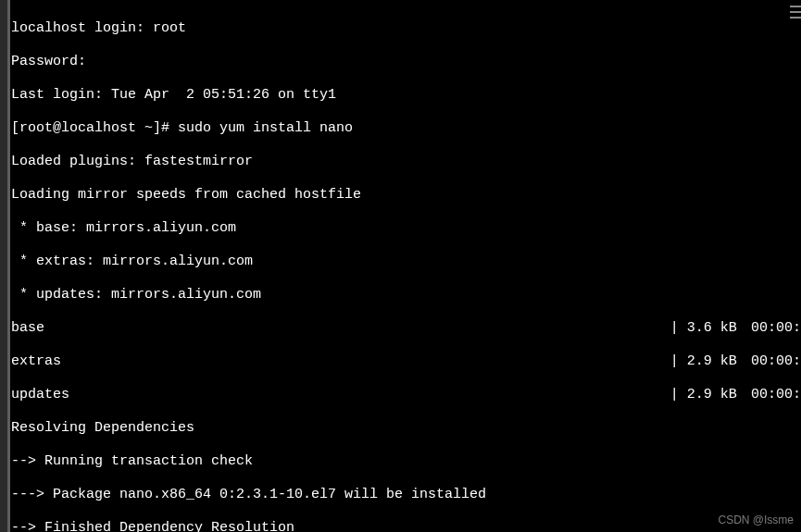 Image resolution: width=801 pixels, height=532 pixels. What do you see at coordinates (406, 29) in the screenshot?
I see `login-prompt-line: localhost login: root` at bounding box center [406, 29].